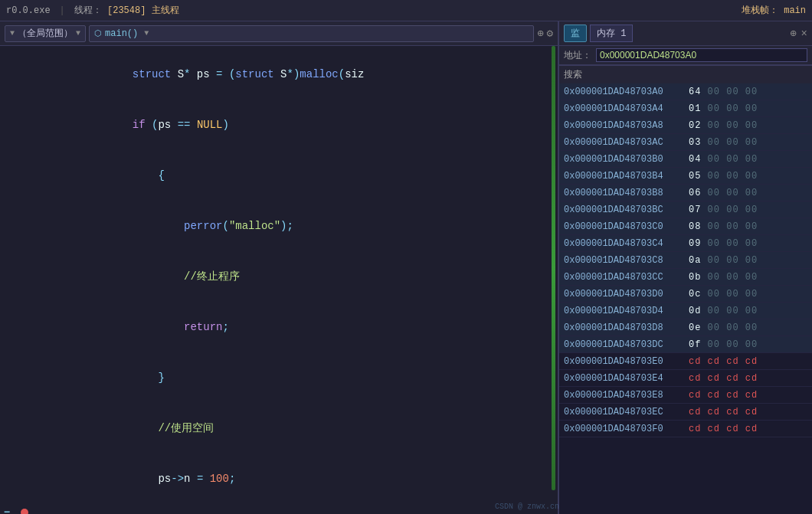 This screenshot has height=514, width=812. What do you see at coordinates (12, 34) in the screenshot?
I see `scope-arrow: ▼` at bounding box center [12, 34].